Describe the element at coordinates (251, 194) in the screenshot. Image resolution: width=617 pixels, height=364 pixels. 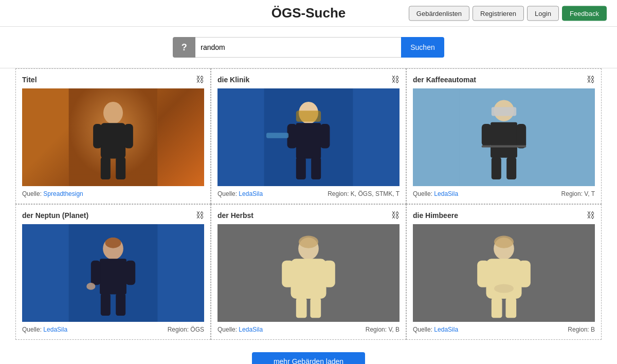
I see `card-source-link-klinik: LedaSila` at that location.